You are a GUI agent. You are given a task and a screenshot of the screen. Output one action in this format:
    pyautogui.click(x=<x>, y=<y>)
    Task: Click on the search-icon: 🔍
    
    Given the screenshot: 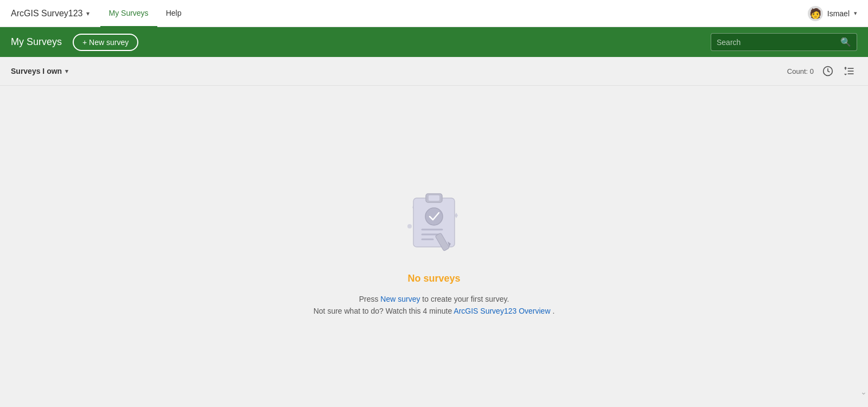 What is the action you would take?
    pyautogui.click(x=846, y=42)
    